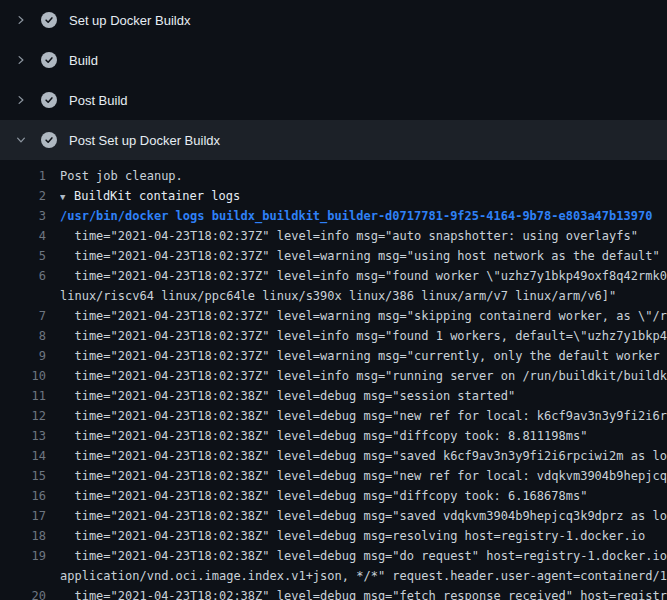 Image resolution: width=667 pixels, height=600 pixels. I want to click on log-line-number: 14, so click(30, 456).